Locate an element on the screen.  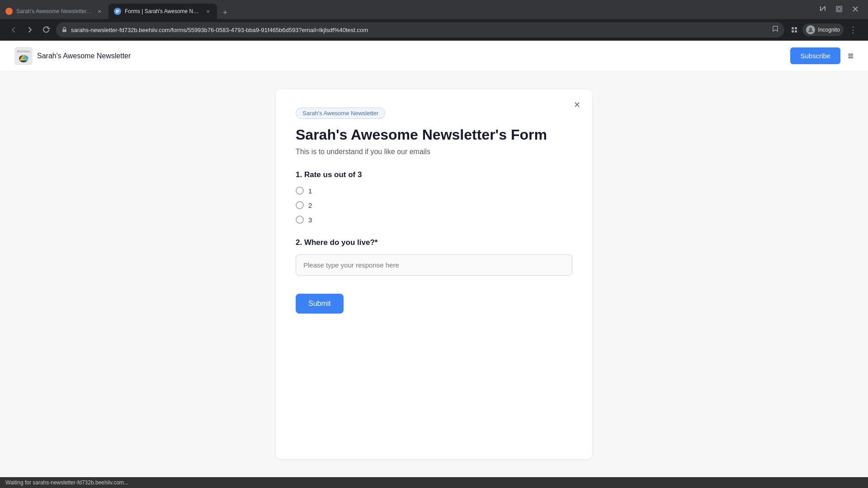
form-subtitle: This is to understand if you like our em… is located at coordinates (434, 152).